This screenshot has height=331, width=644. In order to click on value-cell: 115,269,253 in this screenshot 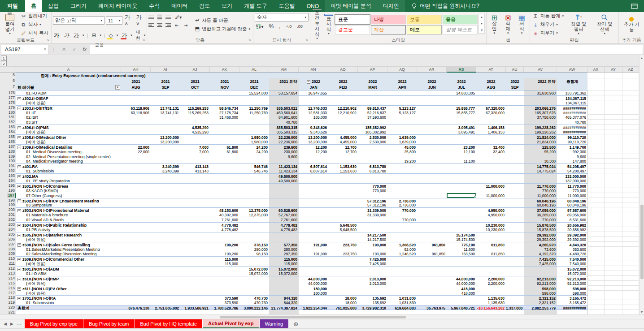, I will do `click(195, 107)`.